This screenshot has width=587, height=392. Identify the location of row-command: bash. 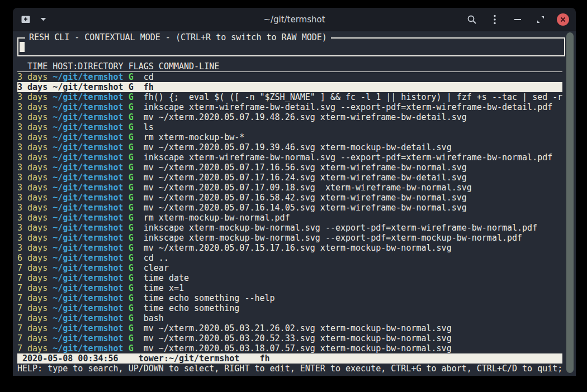
(154, 318).